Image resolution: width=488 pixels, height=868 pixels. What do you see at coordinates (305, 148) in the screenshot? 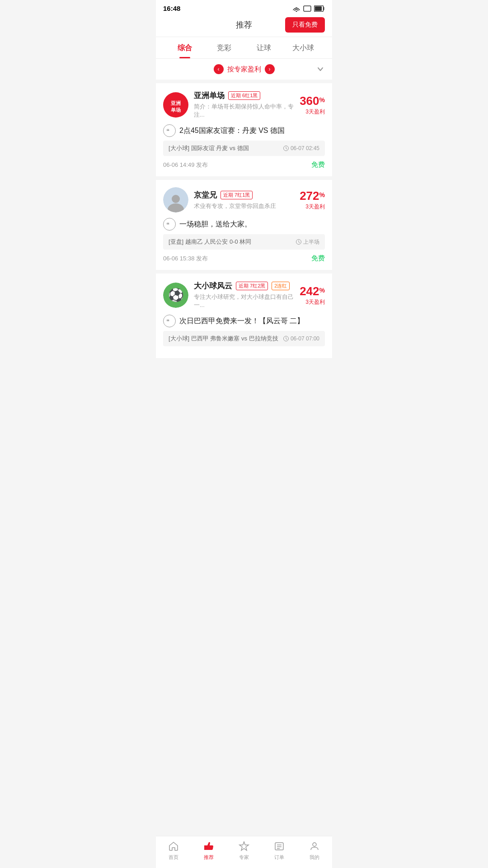
I see `post-time-badge-1: 06-07 02:45` at bounding box center [305, 148].